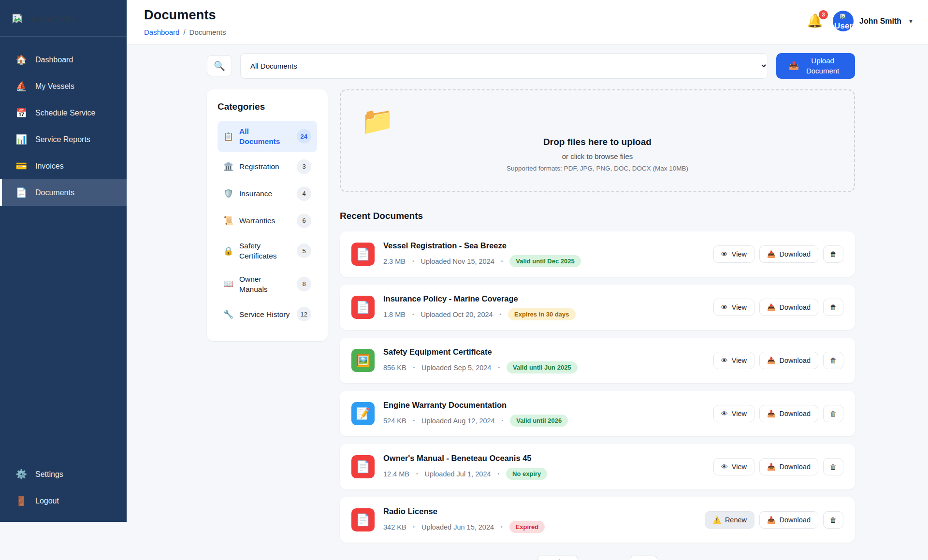 The image size is (928, 560). What do you see at coordinates (548, 352) in the screenshot?
I see `document-name: Safety Equipment Certificate` at bounding box center [548, 352].